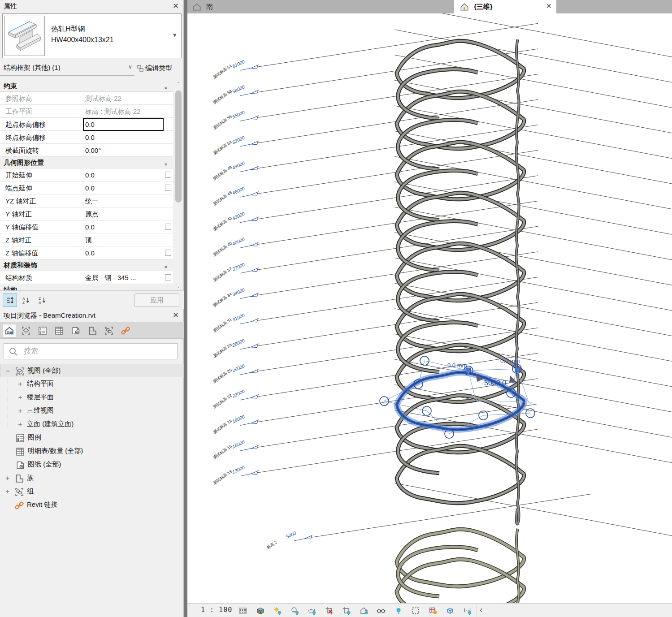  I want to click on visual-style-icon, so click(260, 611).